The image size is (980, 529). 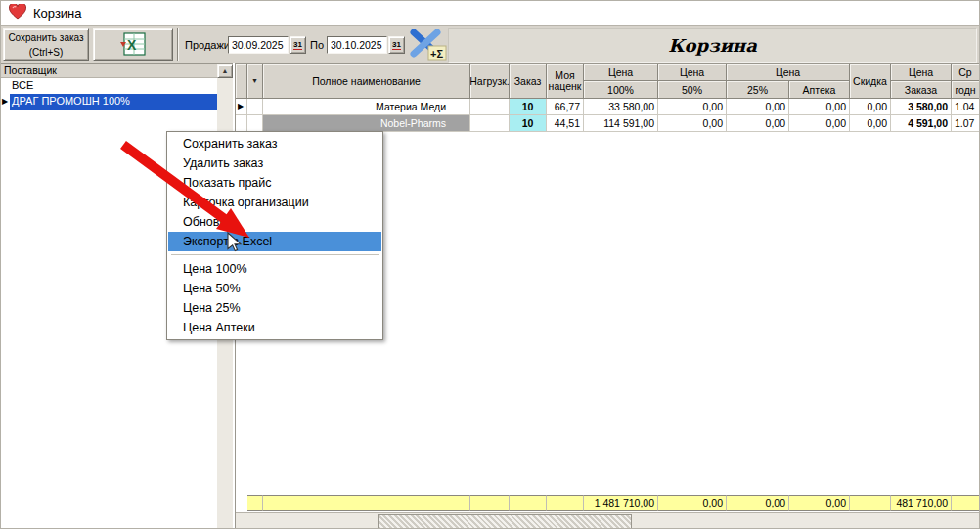 What do you see at coordinates (621, 108) in the screenshot?
I see `cell-price100: 33 580,00` at bounding box center [621, 108].